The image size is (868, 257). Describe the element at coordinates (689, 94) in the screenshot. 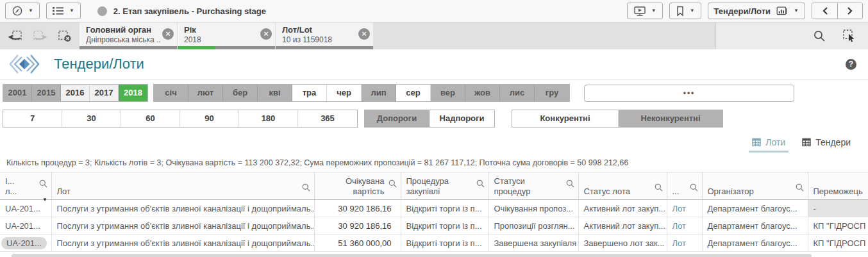

I see `filter-search-box: •••` at that location.